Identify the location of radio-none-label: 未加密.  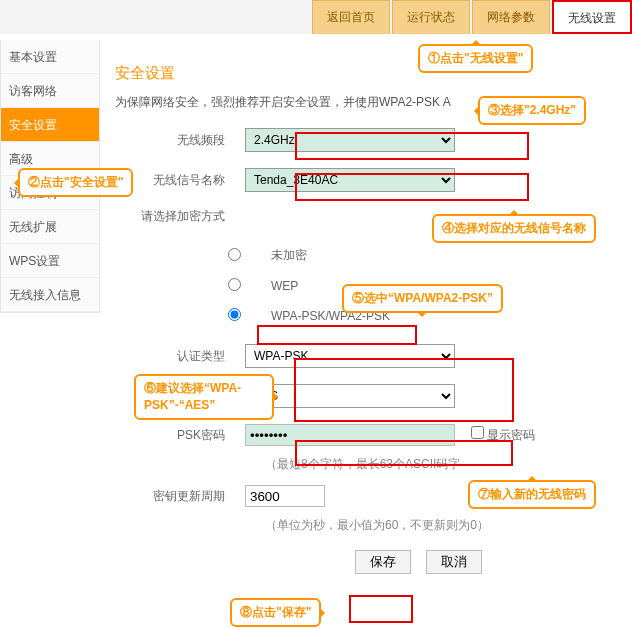
(289, 256).